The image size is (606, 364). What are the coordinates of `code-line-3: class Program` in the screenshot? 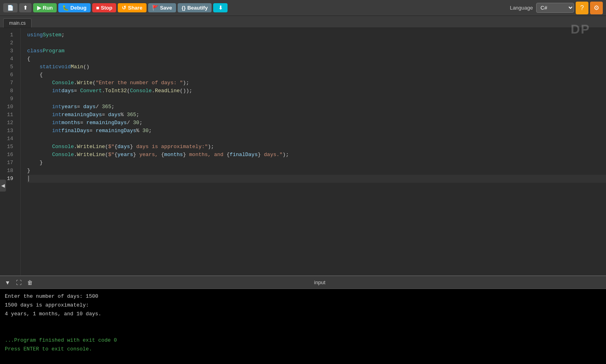 It's located at (317, 51).